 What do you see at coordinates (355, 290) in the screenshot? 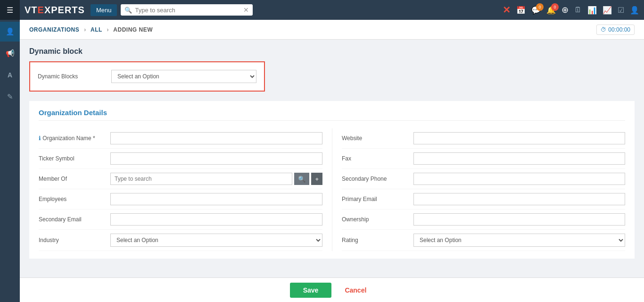
I see `cancel-button: Cancel` at bounding box center [355, 290].